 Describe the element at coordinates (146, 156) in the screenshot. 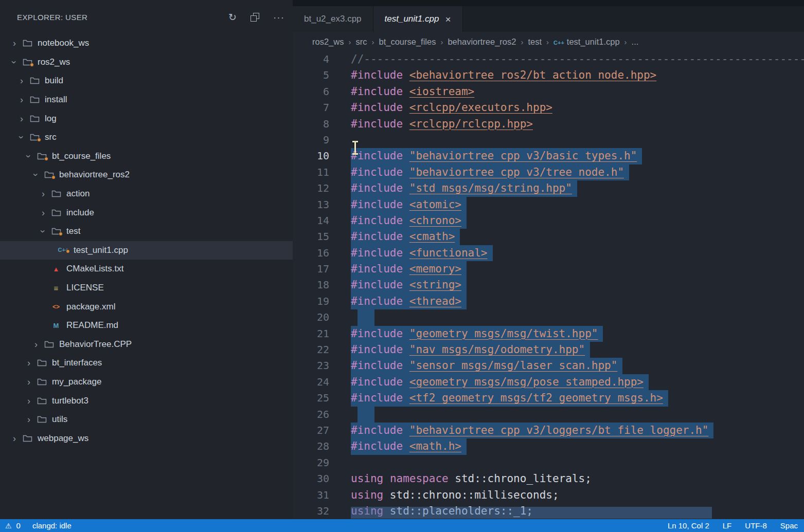

I see `tree-item-bt_course_files: ›bt_course_files` at that location.